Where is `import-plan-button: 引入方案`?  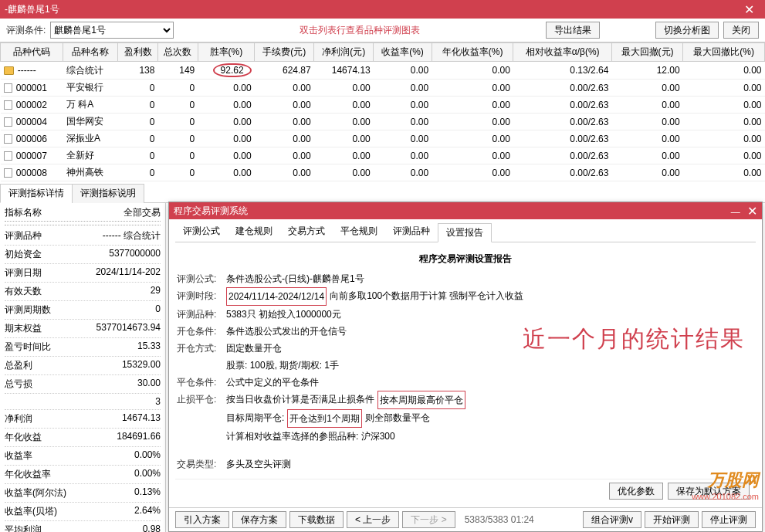 import-plan-button: 引入方案 is located at coordinates (202, 520).